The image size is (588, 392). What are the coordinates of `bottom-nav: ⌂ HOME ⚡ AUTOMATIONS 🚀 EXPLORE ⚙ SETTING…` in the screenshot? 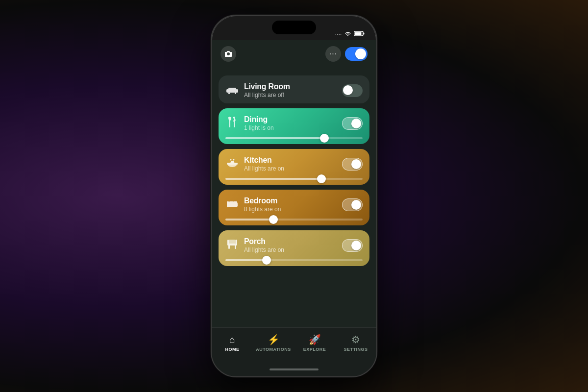 It's located at (294, 345).